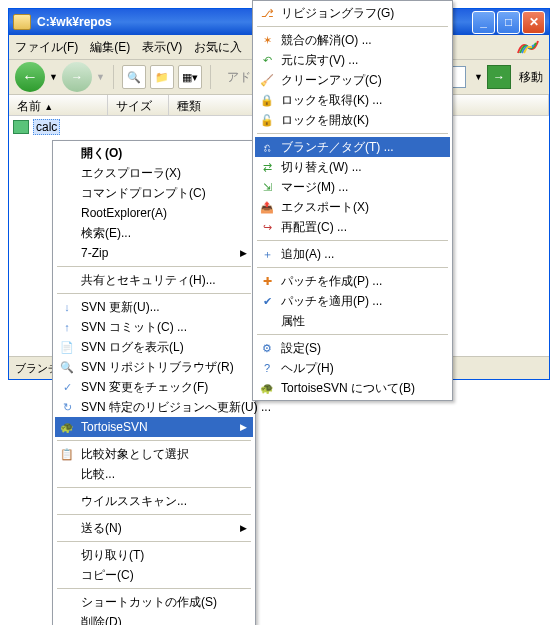 This screenshot has width=551, height=625. I want to click on folder-svn-icon, so click(21, 127).